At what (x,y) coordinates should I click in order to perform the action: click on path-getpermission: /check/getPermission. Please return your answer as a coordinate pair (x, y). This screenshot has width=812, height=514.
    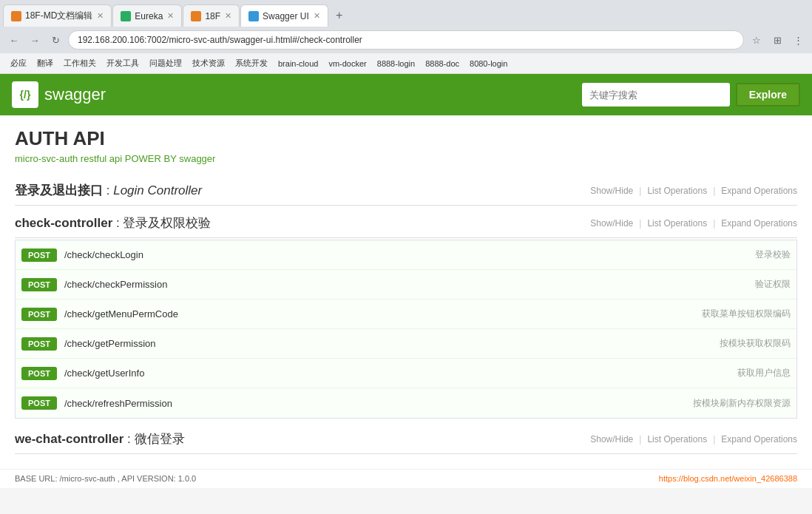
    Looking at the image, I should click on (392, 343).